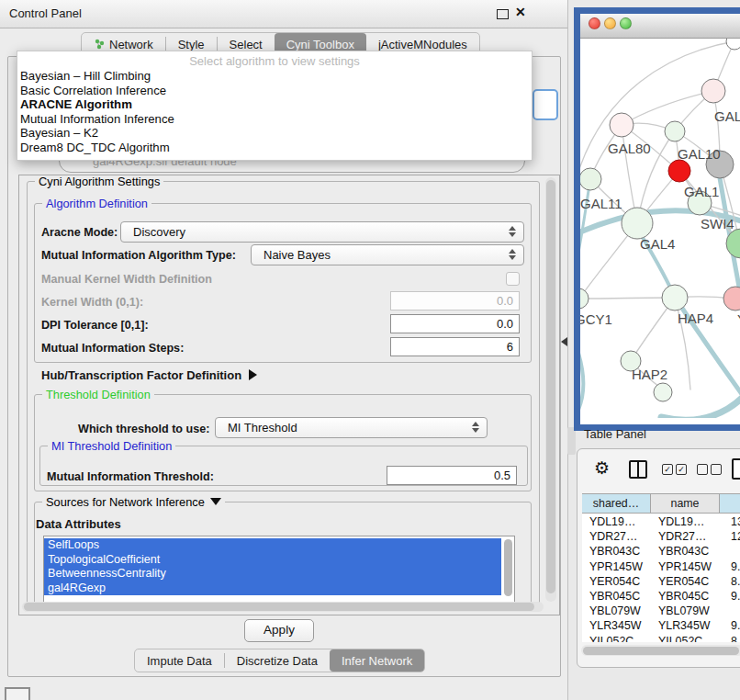 The height and width of the screenshot is (700, 740). What do you see at coordinates (79, 524) in the screenshot?
I see `data-attributes-label: Data Attributes` at bounding box center [79, 524].